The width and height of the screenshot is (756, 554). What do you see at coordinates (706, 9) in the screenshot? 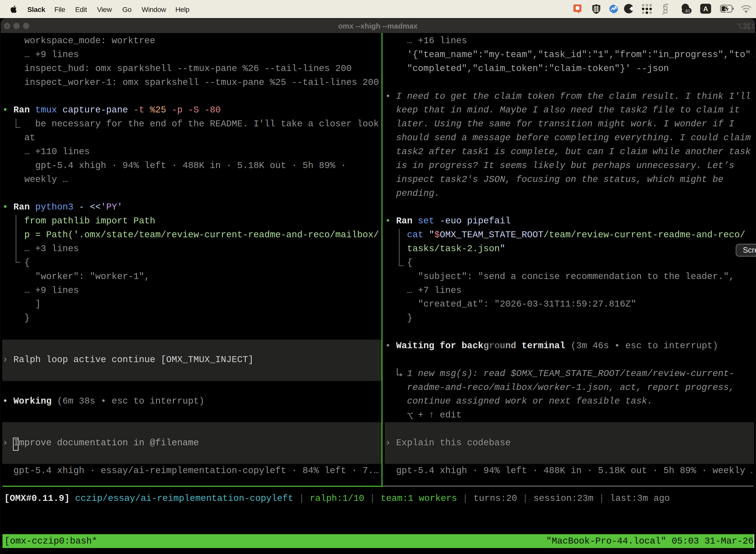
I see `svg-text: A` at bounding box center [706, 9].